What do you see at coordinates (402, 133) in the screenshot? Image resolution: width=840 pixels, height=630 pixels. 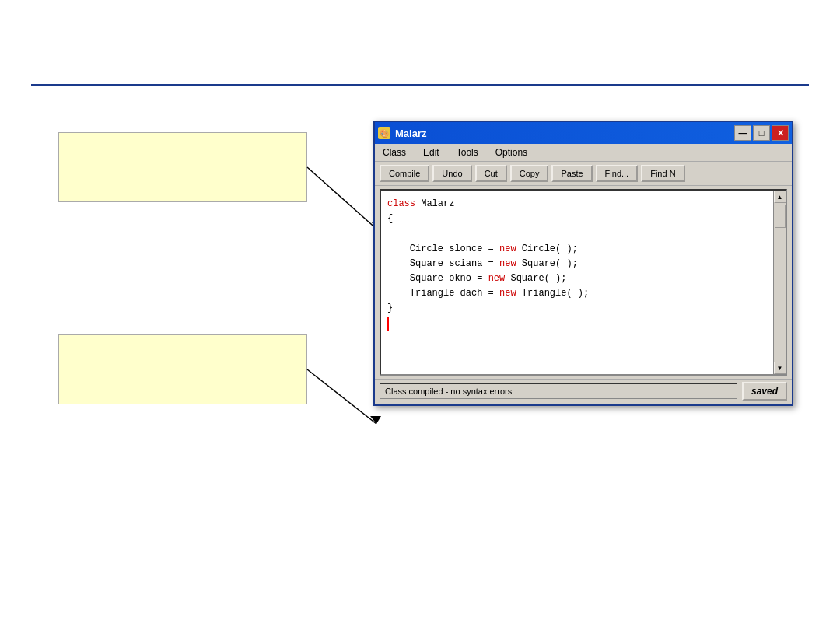 I see `title-bar-left: 🎨 Malarz` at bounding box center [402, 133].